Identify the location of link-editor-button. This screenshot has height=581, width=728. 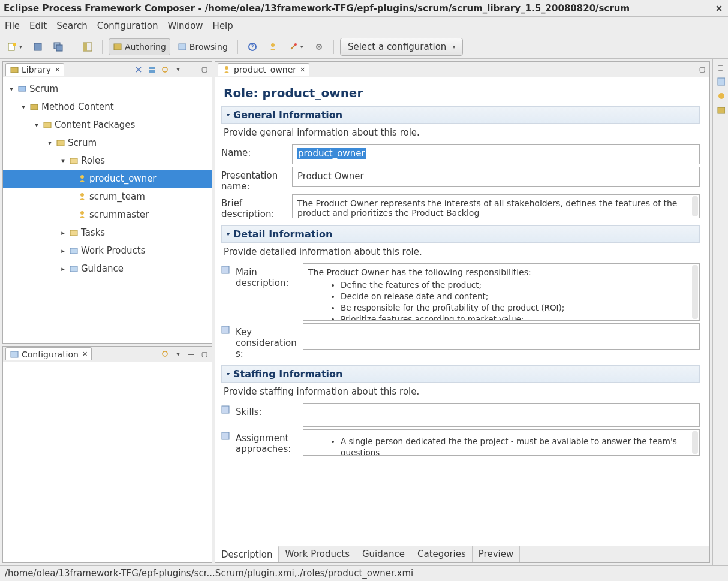
(152, 70).